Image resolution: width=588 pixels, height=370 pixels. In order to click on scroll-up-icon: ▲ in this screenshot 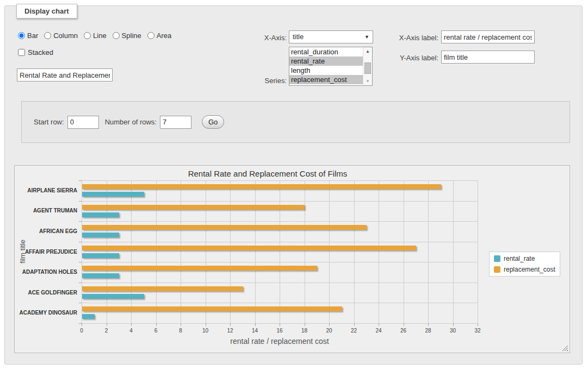, I will do `click(368, 51)`.